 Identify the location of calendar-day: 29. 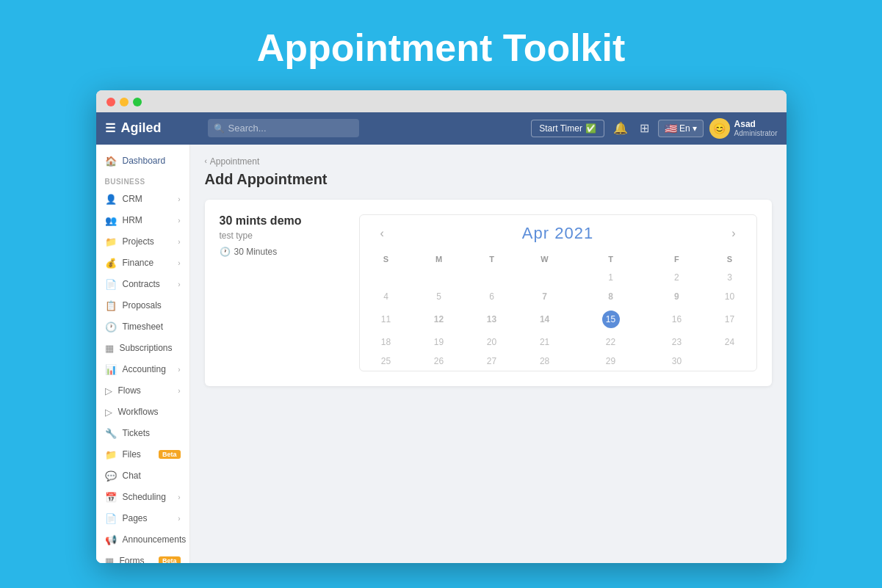
(611, 361).